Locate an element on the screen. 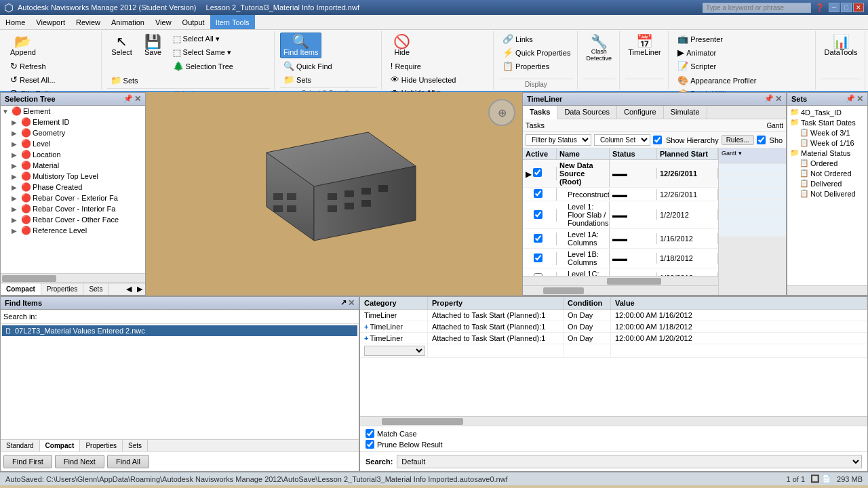 Image resolution: width=868 pixels, height=488 pixels. tree-item-ref-level: ▶ 🔴 Reference Level is located at coordinates (73, 230).